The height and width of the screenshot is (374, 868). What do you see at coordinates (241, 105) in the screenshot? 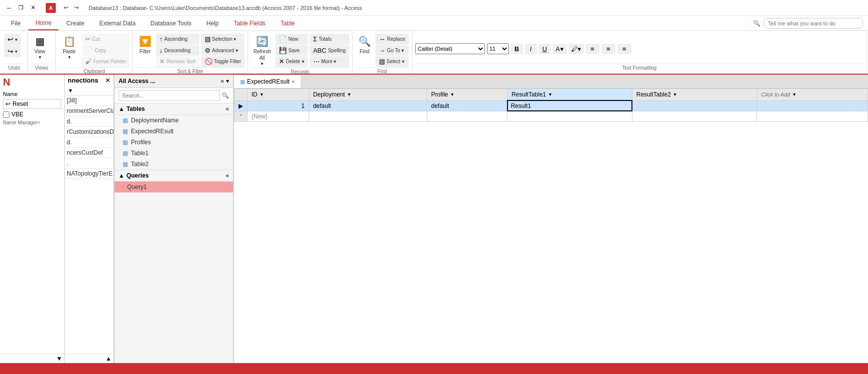
I see `row-selector-0: ▶` at bounding box center [241, 105].